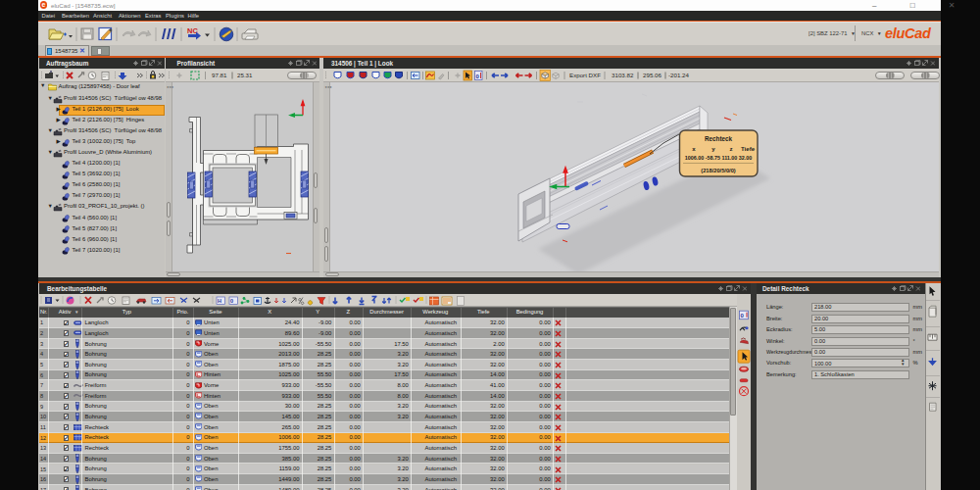  What do you see at coordinates (653, 74) in the screenshot?
I see `svg-text: 295.06` at bounding box center [653, 74].